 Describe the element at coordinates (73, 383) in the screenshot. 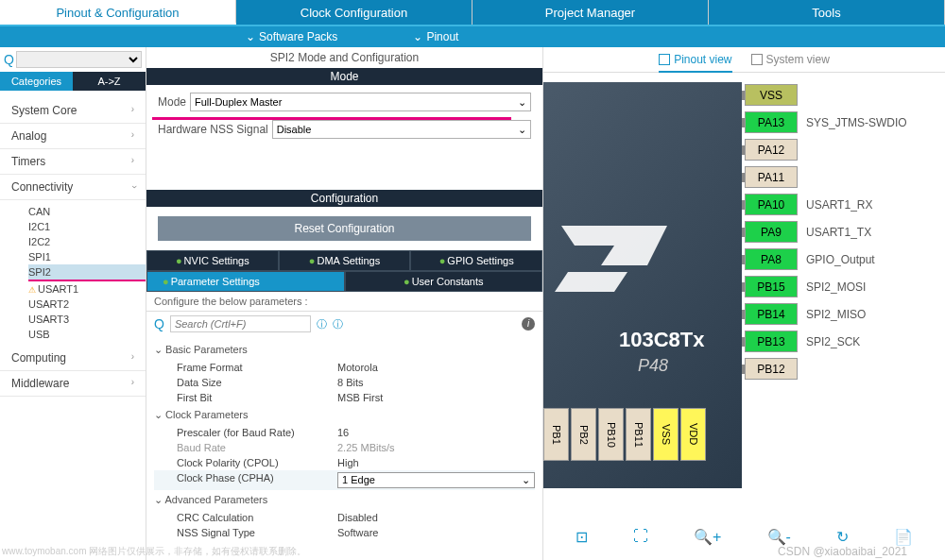

I see `category-middleware: Middleware›` at that location.